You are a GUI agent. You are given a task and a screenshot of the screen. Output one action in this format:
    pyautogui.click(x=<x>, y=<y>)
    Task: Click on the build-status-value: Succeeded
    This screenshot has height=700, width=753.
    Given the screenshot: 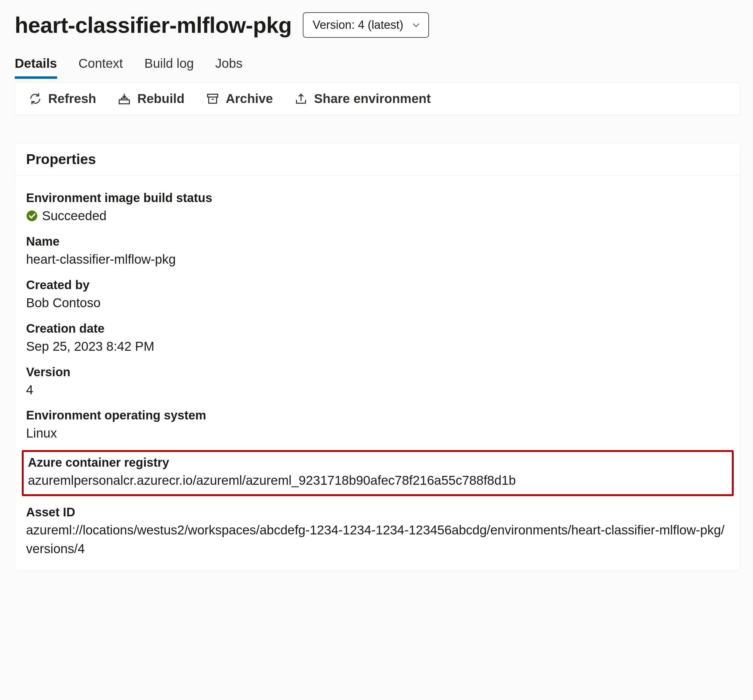 What is the action you would take?
    pyautogui.click(x=74, y=216)
    